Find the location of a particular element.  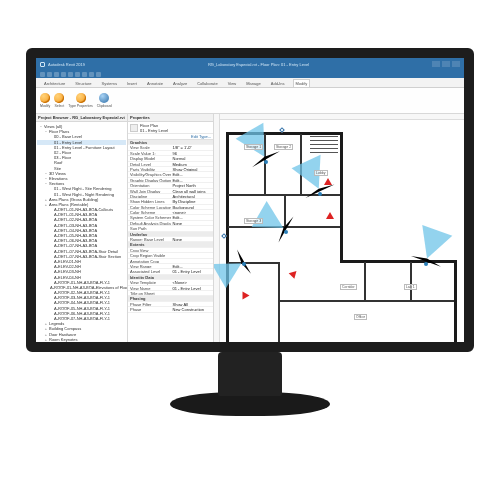

maximize-button is located at coordinates (446, 64).